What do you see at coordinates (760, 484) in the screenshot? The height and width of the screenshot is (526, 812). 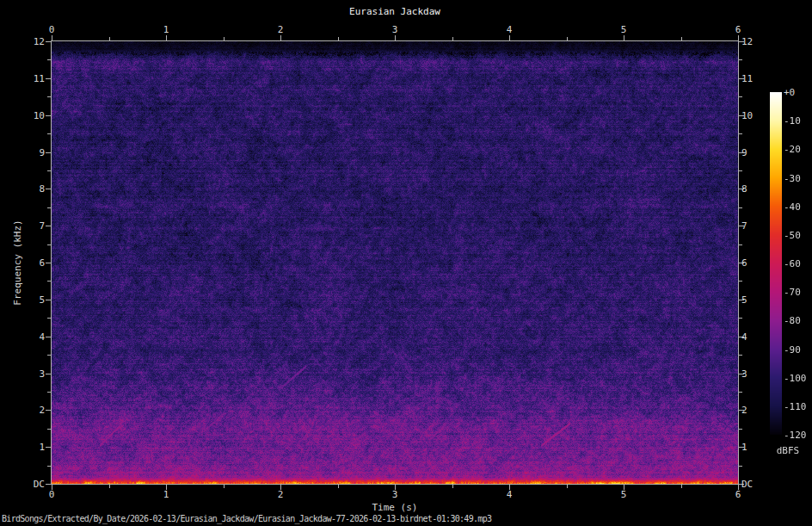 I see `y-tick-label-right: DC` at bounding box center [760, 484].